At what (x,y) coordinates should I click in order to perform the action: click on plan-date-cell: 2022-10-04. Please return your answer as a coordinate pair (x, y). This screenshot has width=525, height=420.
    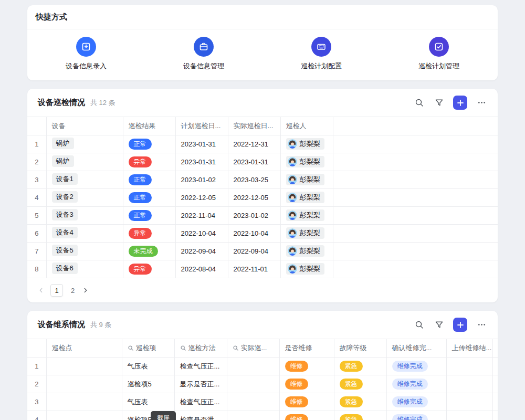
    Looking at the image, I should click on (202, 234).